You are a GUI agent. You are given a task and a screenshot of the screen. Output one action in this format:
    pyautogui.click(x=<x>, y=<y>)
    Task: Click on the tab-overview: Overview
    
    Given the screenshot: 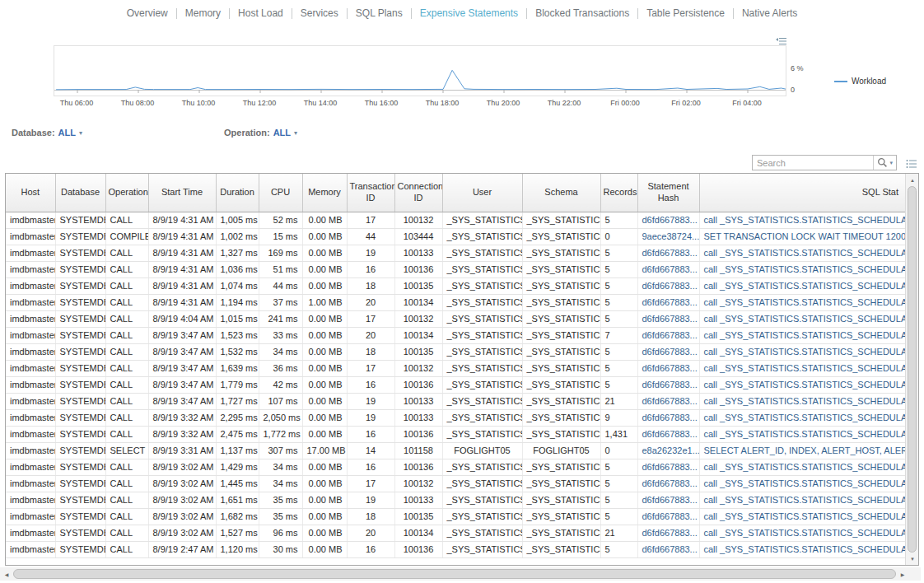 What is the action you would take?
    pyautogui.click(x=147, y=13)
    